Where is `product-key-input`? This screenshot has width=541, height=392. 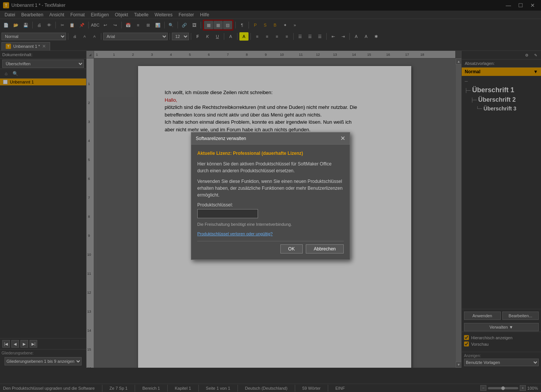 product-key-input is located at coordinates (228, 214).